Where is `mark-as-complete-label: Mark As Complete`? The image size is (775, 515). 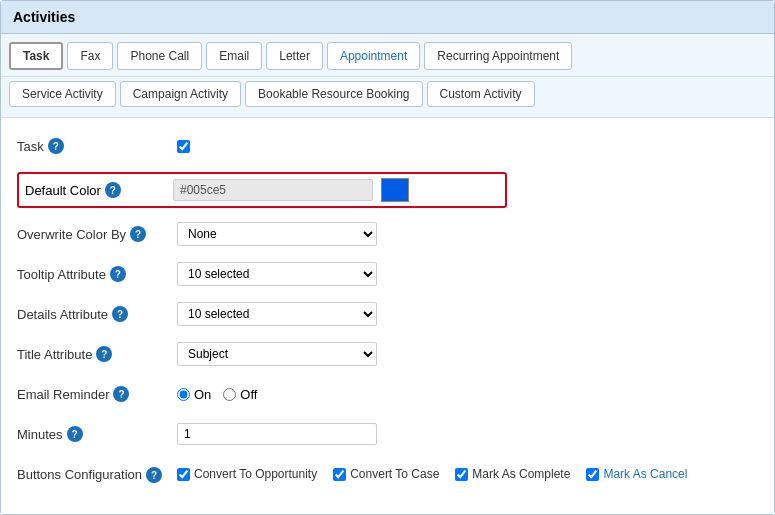
mark-as-complete-label: Mark As Complete is located at coordinates (521, 474).